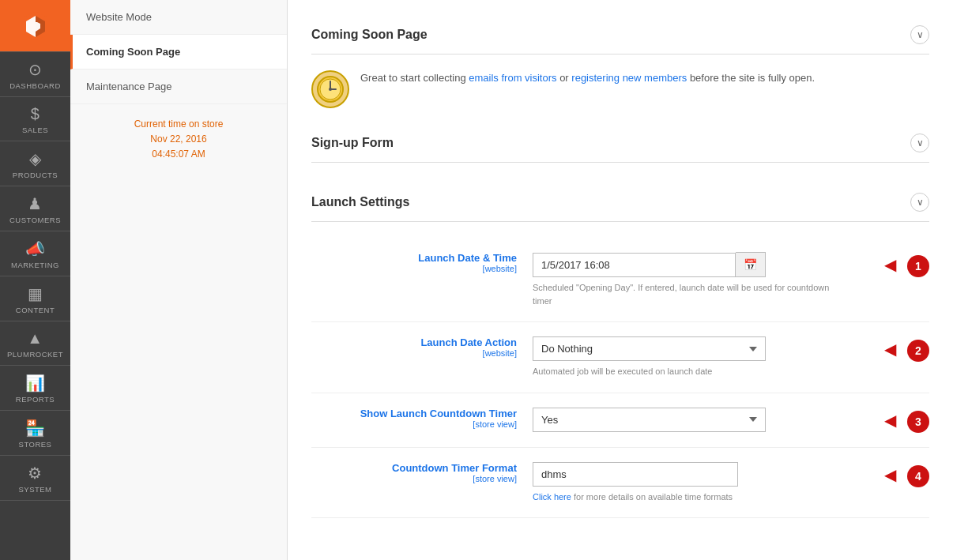 Image resolution: width=953 pixels, height=560 pixels. What do you see at coordinates (650, 474) in the screenshot?
I see `countdown-format-input-group` at bounding box center [650, 474].